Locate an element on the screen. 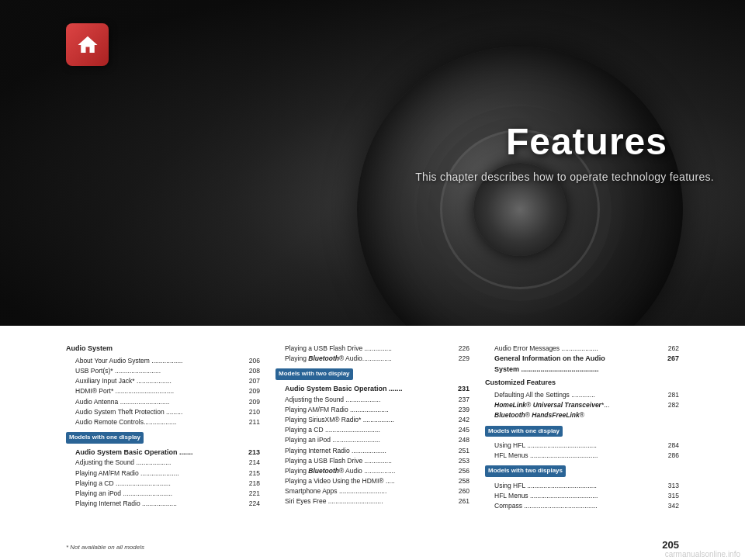 The height and width of the screenshot is (560, 745). list-item: Auxiliary Input Jack* ..................… is located at coordinates (168, 382).